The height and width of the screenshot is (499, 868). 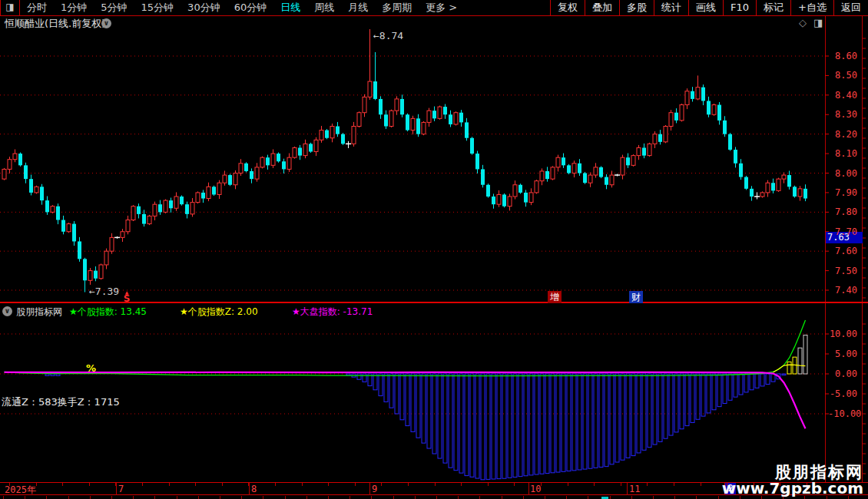 I want to click on action-button-7: +自选, so click(x=812, y=8).